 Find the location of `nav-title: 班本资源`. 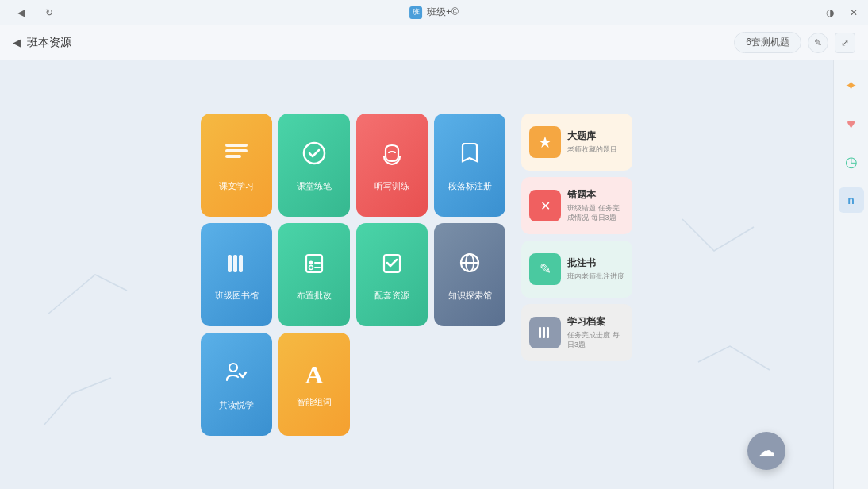

nav-title: 班本资源 is located at coordinates (49, 43).